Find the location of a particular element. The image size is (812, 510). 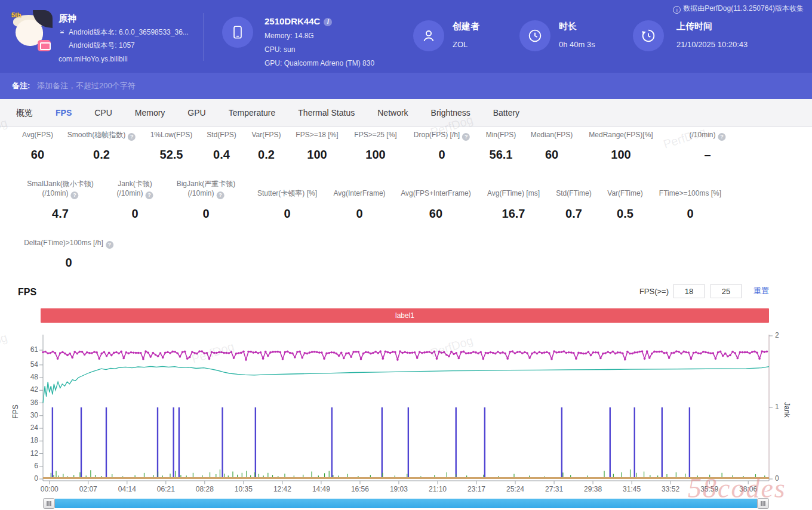

device-info-icon: i is located at coordinates (328, 22).